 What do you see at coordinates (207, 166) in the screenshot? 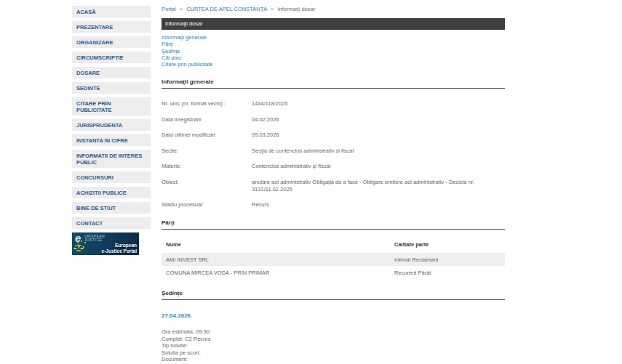
I see `field-label: Materie:` at bounding box center [207, 166].